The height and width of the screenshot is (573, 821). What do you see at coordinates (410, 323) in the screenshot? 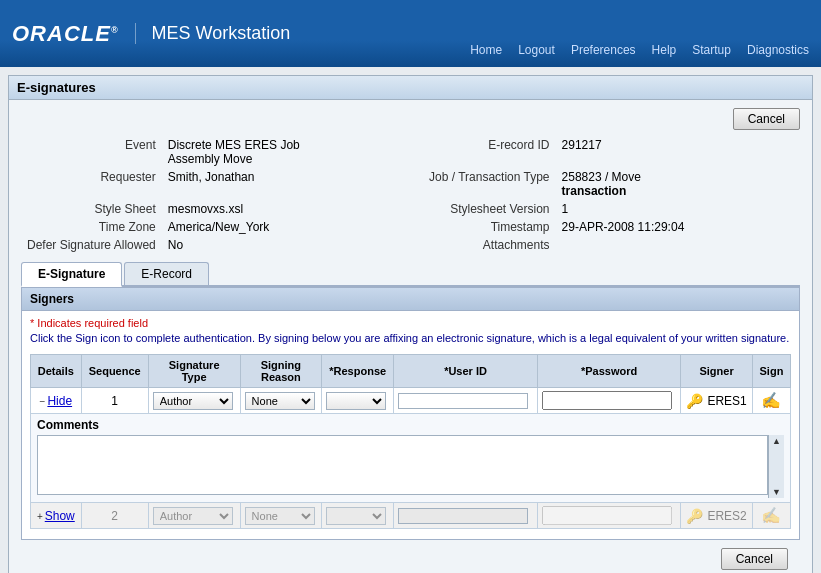
I see `required-note: * Indicates required field` at bounding box center [410, 323].